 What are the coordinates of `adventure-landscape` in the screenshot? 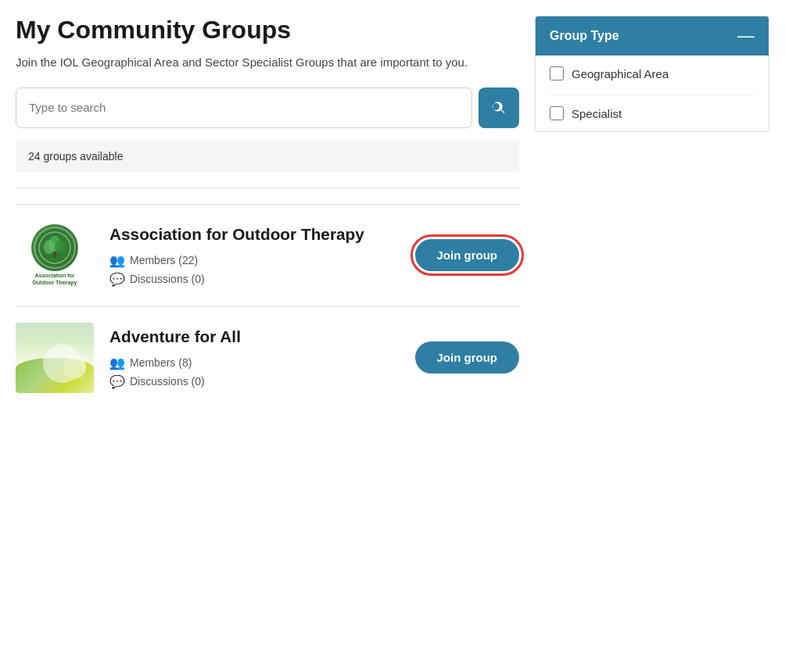 It's located at (55, 358).